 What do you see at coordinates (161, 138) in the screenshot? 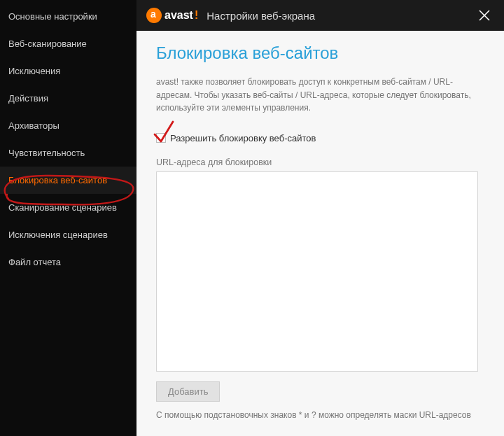
I see `enable-blocking-checkbox` at bounding box center [161, 138].